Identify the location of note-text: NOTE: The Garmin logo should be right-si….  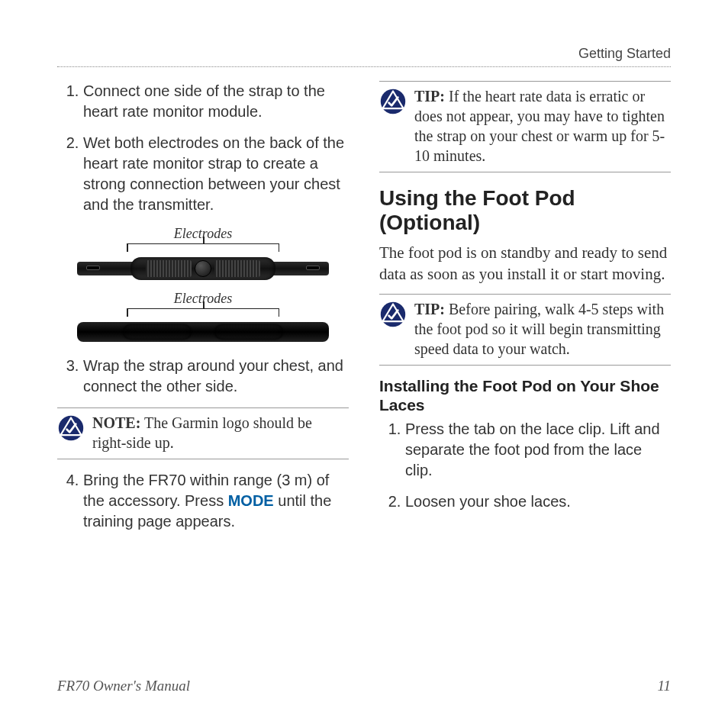
(219, 433).